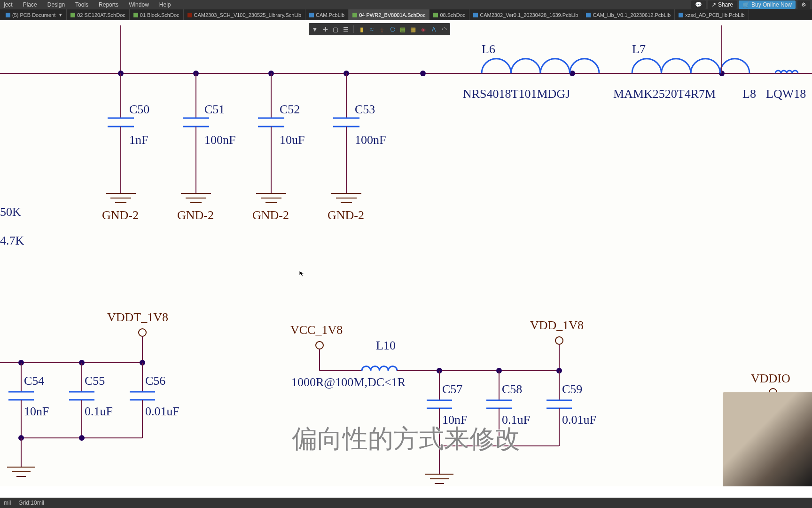 This screenshot has height=508, width=812. What do you see at coordinates (317, 330) in the screenshot?
I see `svg-text: VCC_1V8` at bounding box center [317, 330].